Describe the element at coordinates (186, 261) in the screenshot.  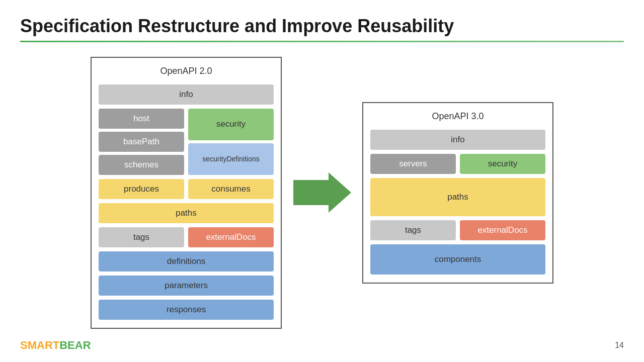
I see `openapi20-definitions: definitions` at that location.